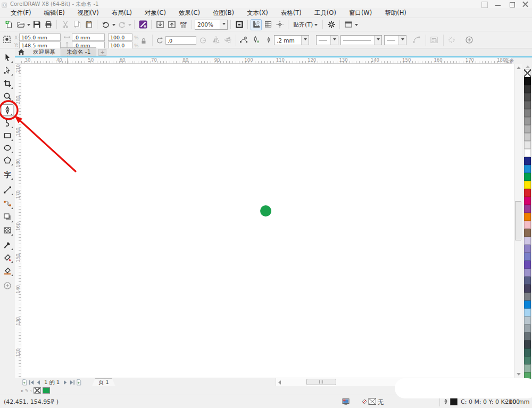 This screenshot has width=532, height=408. Describe the element at coordinates (9, 24) in the screenshot. I see `new-document-button` at that location.